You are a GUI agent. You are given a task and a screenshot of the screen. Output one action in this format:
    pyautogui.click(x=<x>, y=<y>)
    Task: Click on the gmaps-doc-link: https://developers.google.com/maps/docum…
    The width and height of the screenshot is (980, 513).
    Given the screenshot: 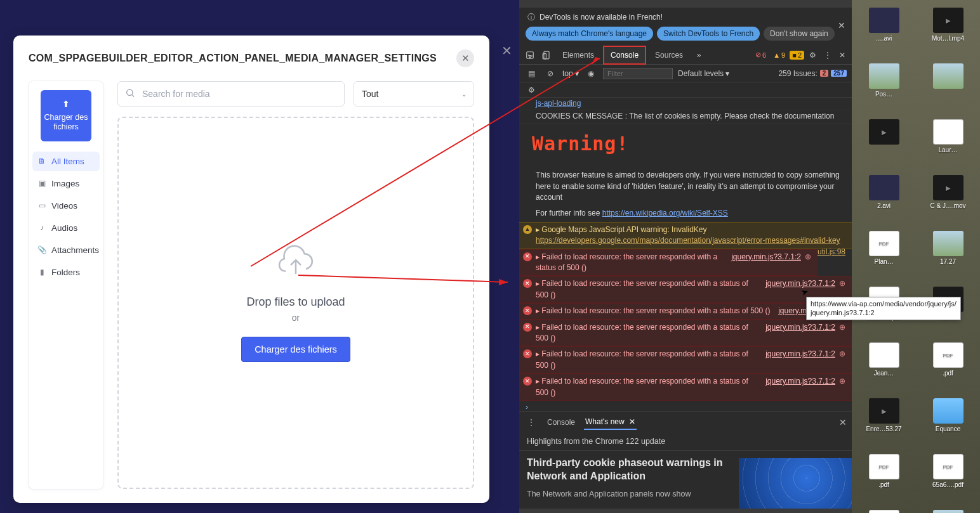 What is the action you would take?
    pyautogui.click(x=688, y=240)
    